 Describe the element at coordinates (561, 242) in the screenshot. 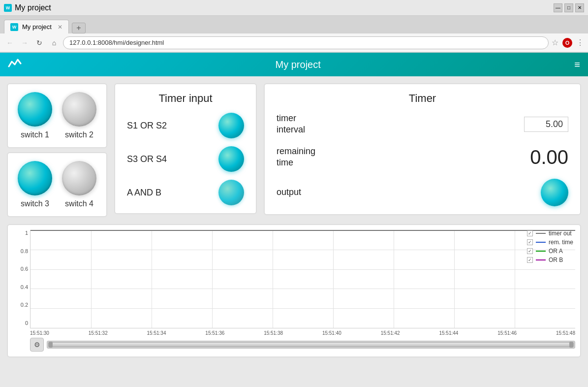

I see `legend-rem-time-label: rem. time` at that location.